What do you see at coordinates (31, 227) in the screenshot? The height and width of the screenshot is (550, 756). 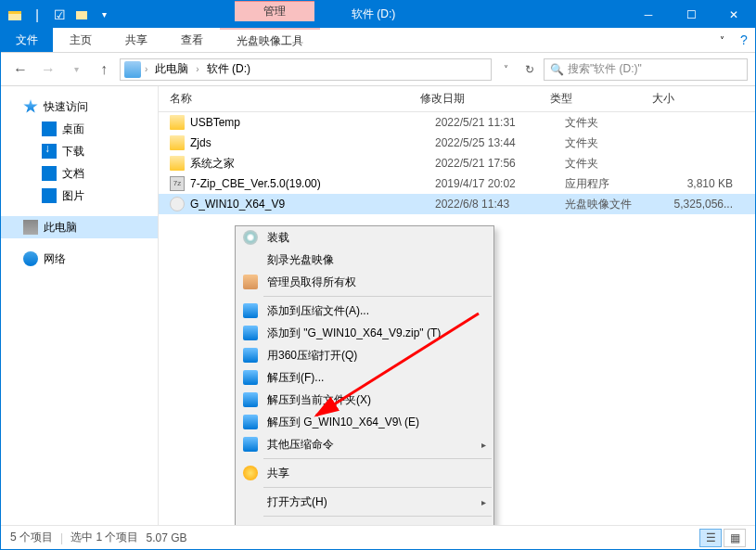 I see `pc-icon` at bounding box center [31, 227].